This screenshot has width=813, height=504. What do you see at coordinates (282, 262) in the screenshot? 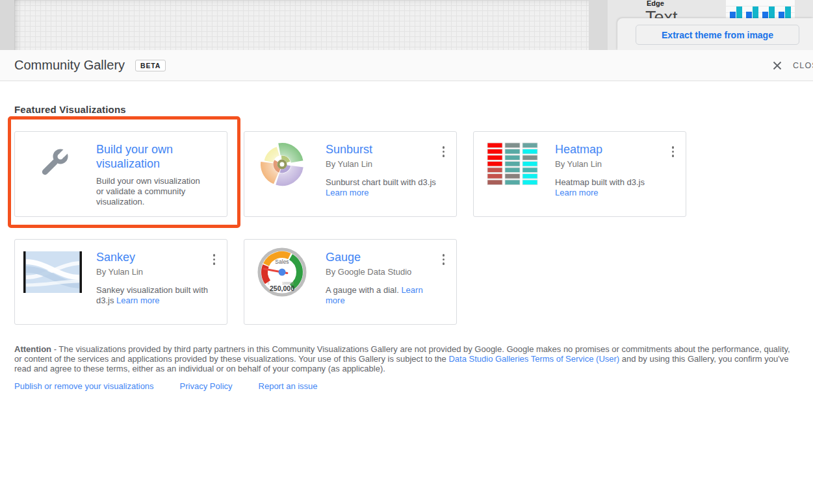
I see `gauge-label: Sales` at bounding box center [282, 262].